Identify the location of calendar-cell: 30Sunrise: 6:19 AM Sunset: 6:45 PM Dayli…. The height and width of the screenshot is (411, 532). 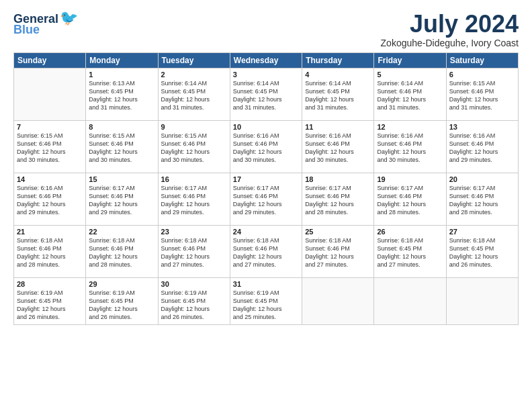
(193, 301).